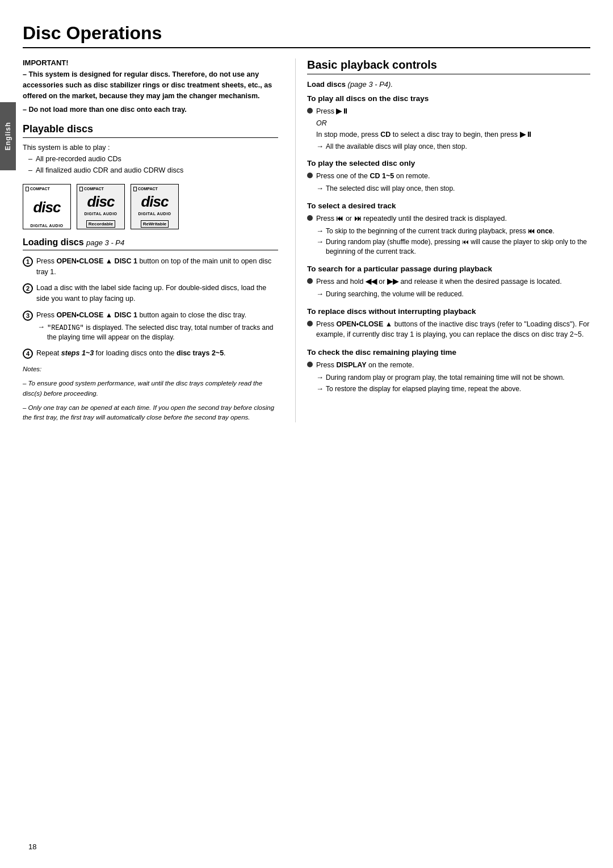 The width and height of the screenshot is (613, 868). I want to click on page-title: Disc Operations, so click(306, 35).